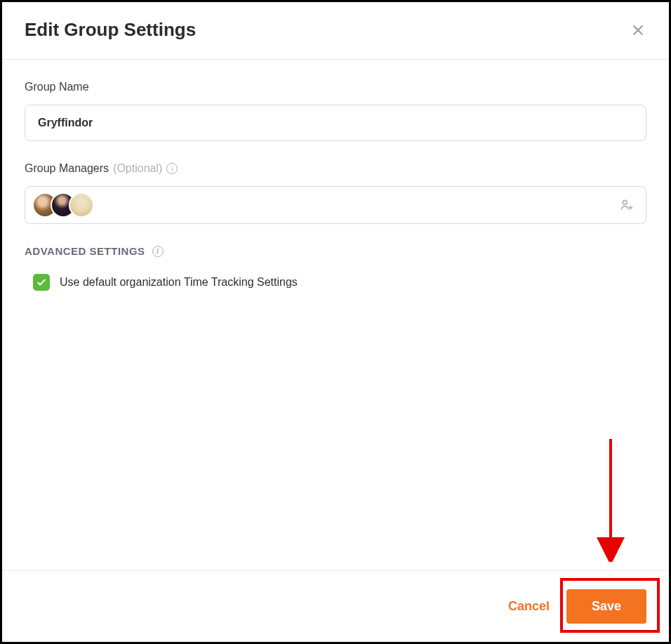 The width and height of the screenshot is (671, 644). Describe the element at coordinates (336, 111) in the screenshot. I see `group-name-field-group: Group Name` at that location.